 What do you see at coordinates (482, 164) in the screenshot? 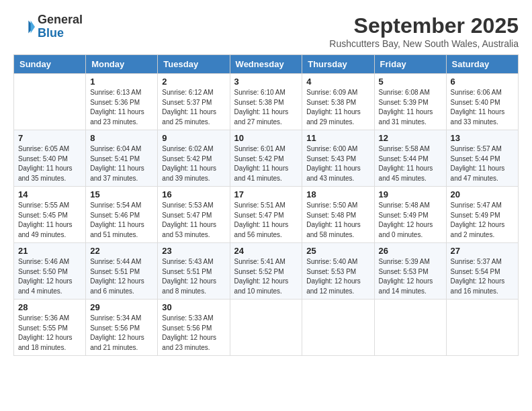
I see `day-info: Sunrise: 5:57 AM Sunset: 5:44 PM Dayligh…` at bounding box center [482, 164].